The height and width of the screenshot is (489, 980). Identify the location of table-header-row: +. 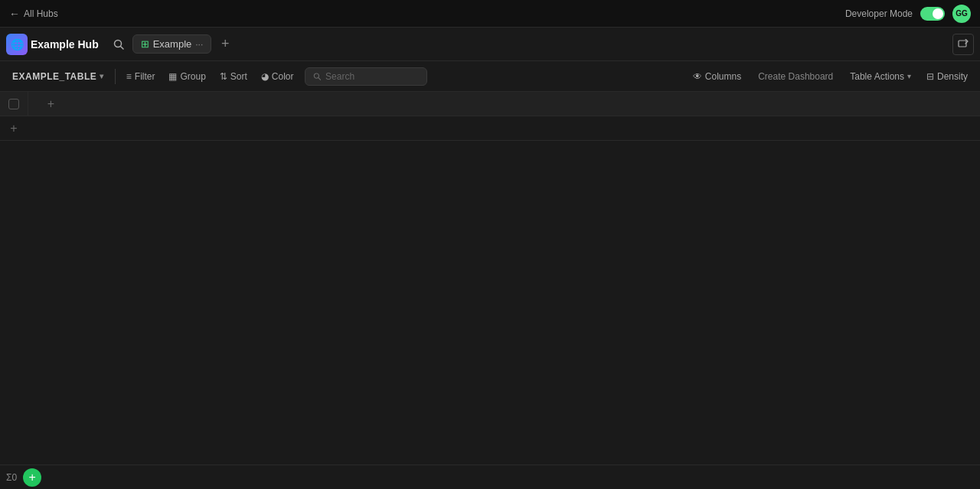
(490, 104).